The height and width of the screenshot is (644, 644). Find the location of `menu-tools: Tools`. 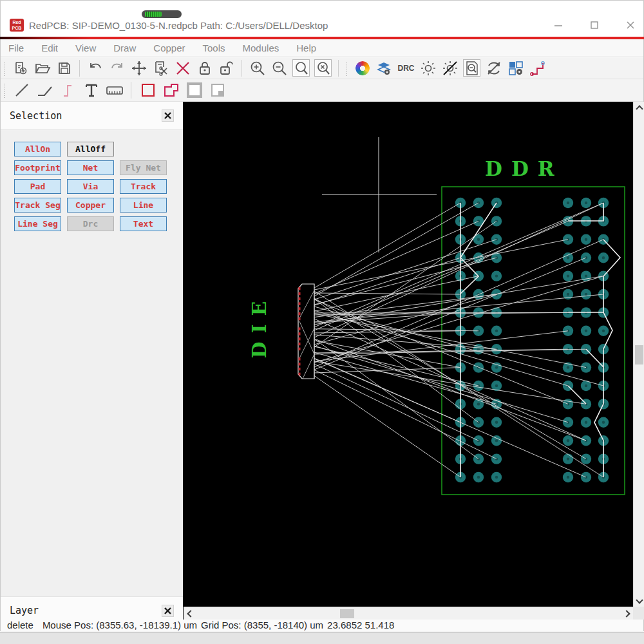

menu-tools: Tools is located at coordinates (214, 48).